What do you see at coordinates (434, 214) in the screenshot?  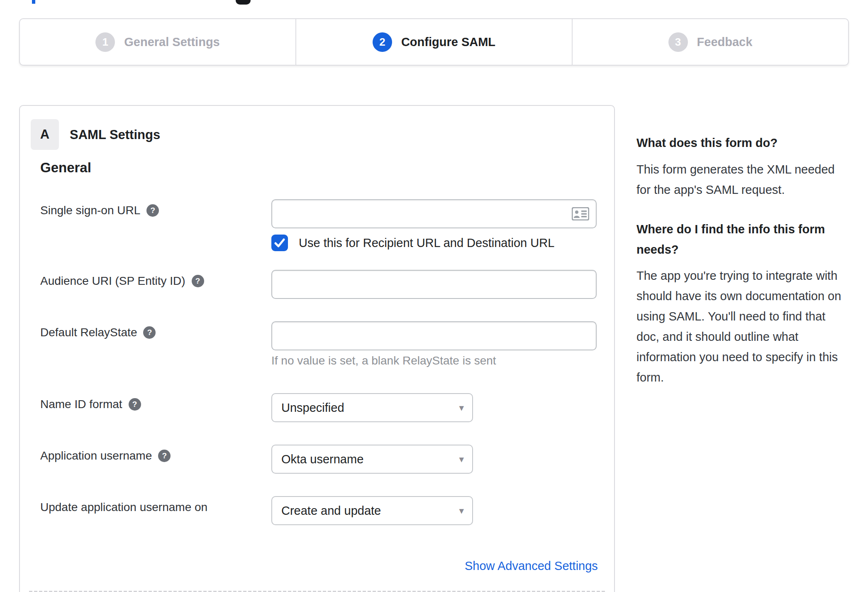 I see `sso-url-field-wrap` at bounding box center [434, 214].